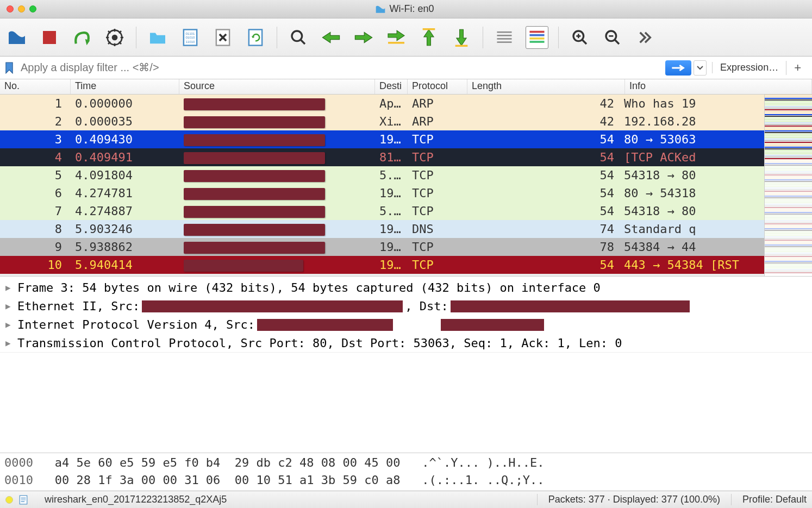  What do you see at coordinates (158, 37) in the screenshot?
I see `open-file-button` at bounding box center [158, 37].